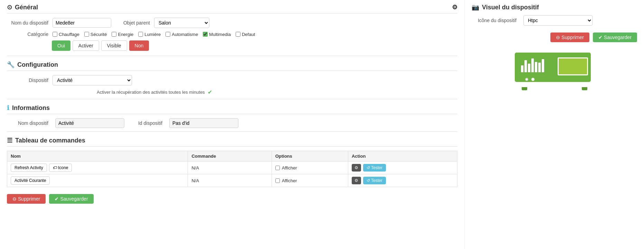  I want to click on icone-dispositif-select: Htpc TV Radio Ampli, so click(558, 20).